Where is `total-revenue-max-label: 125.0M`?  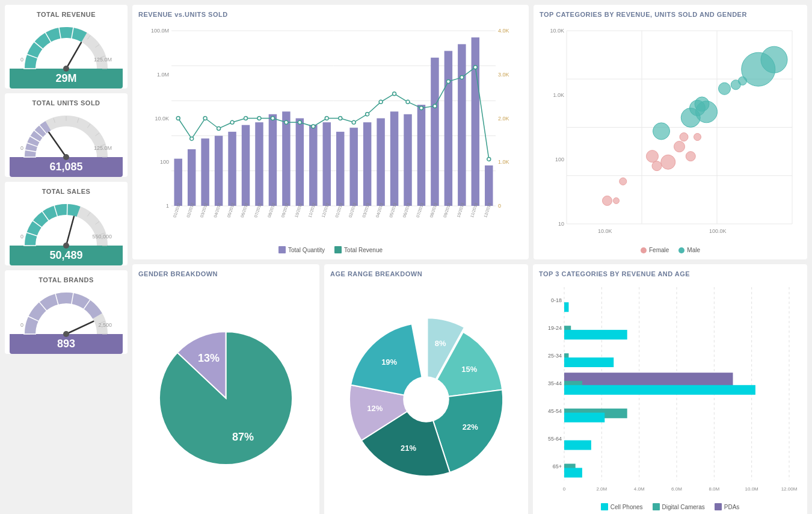
total-revenue-max-label: 125.0M is located at coordinates (103, 60).